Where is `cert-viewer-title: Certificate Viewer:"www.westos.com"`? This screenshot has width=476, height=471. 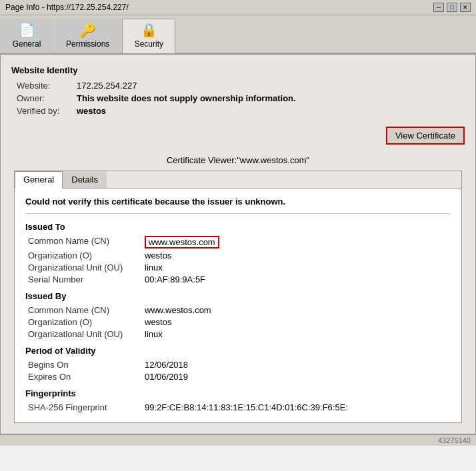 cert-viewer-title: Certificate Viewer:"www.westos.com" is located at coordinates (238, 160).